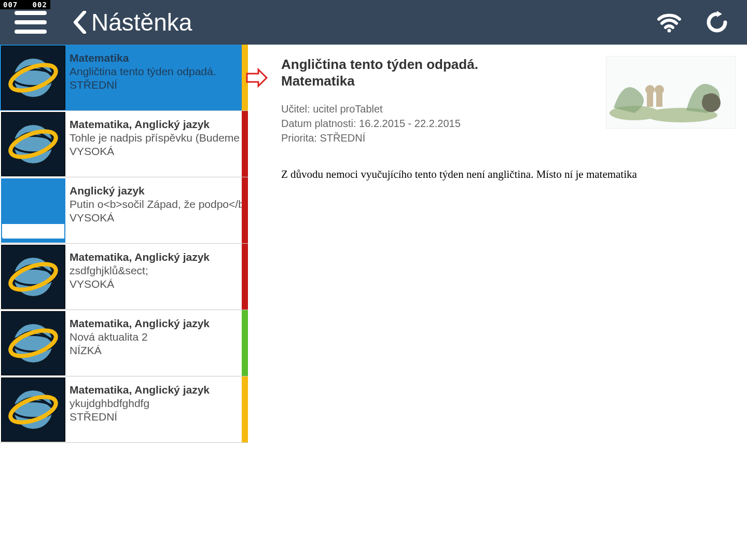 This screenshot has width=747, height=560. What do you see at coordinates (154, 277) in the screenshot?
I see `list-body: Matematika, Anglický jazyk zsdfghjklů&se…` at bounding box center [154, 277].